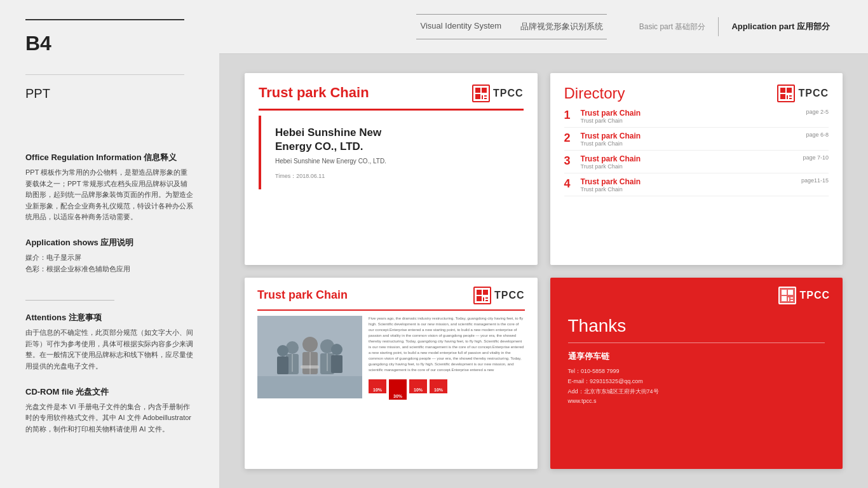  What do you see at coordinates (696, 359) in the screenshot?
I see `slide4-cn-title: 通享停车链` at bounding box center [696, 359].